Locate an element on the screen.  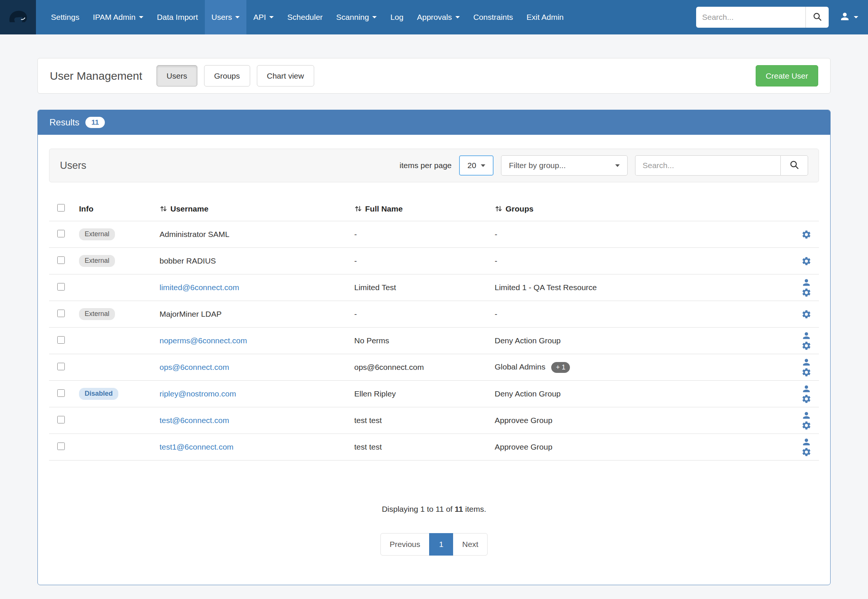
nav-item-label: API is located at coordinates (259, 17).